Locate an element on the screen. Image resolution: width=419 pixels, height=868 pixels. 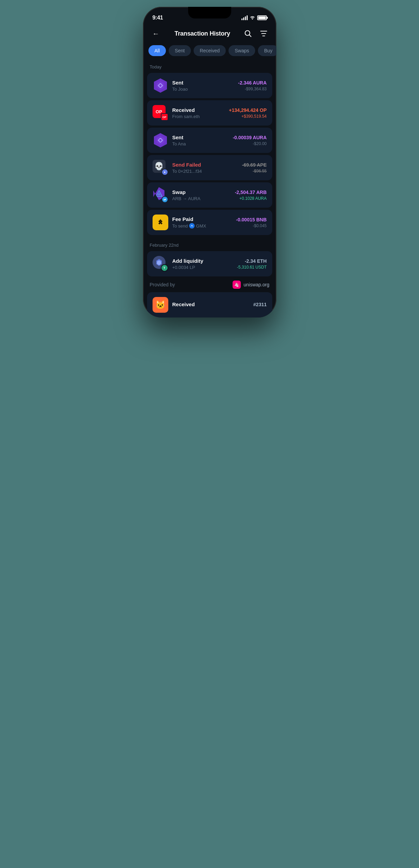
search-button is located at coordinates (248, 34).